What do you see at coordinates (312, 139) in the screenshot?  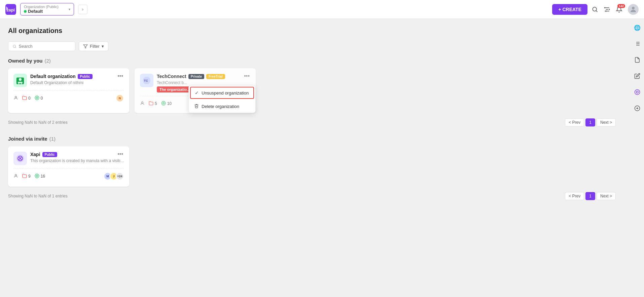 I see `invited-section-heading: Joined via invite (1)` at bounding box center [312, 139].